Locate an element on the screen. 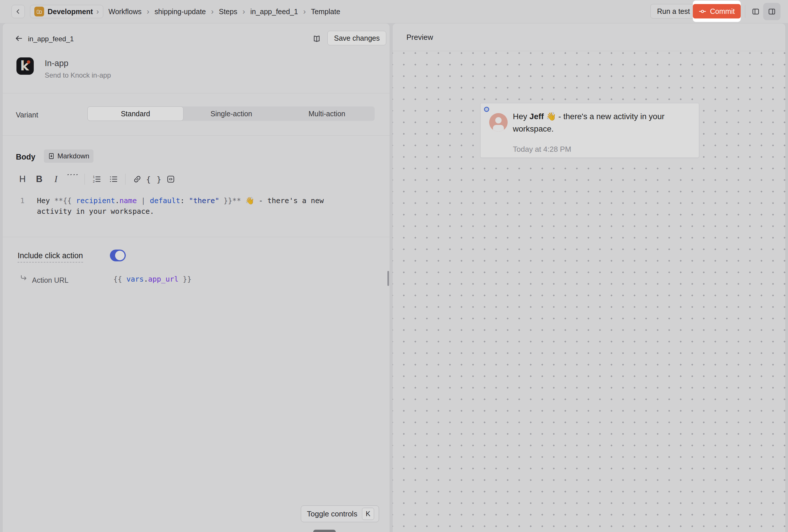 The image size is (788, 532). arrow-left-icon is located at coordinates (19, 38).